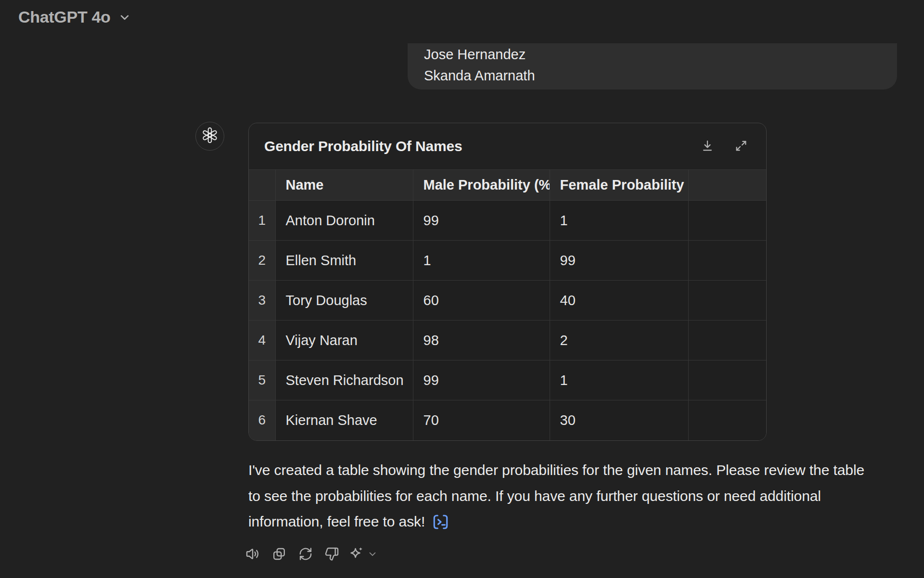  Describe the element at coordinates (344, 185) in the screenshot. I see `header-name: Name` at that location.